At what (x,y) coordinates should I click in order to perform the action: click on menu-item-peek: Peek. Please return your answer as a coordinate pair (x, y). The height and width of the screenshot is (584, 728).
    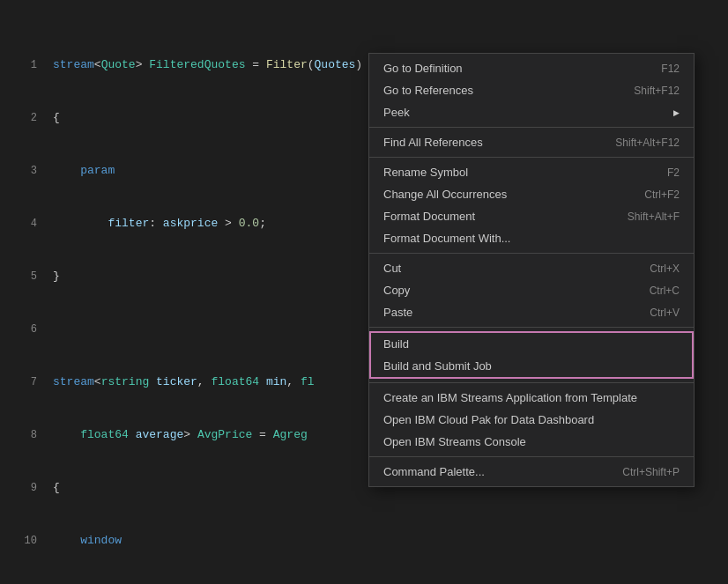
    Looking at the image, I should click on (531, 113).